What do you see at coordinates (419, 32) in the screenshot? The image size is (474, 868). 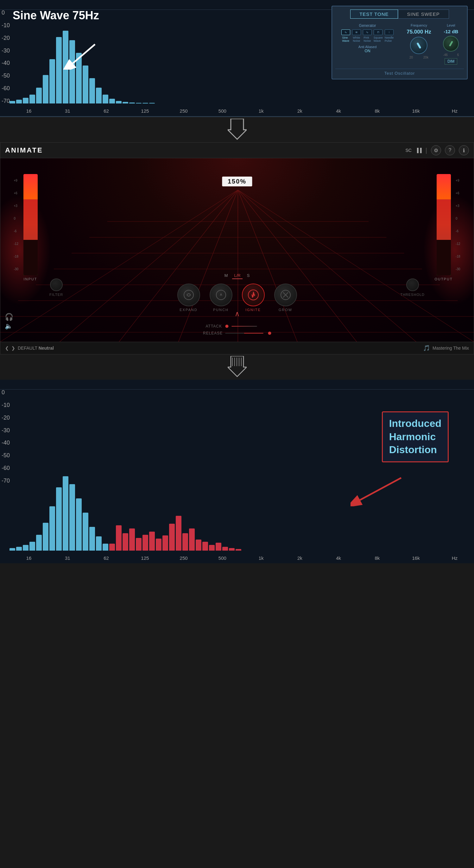 I see `frequency-value: 75.000 Hz` at bounding box center [419, 32].